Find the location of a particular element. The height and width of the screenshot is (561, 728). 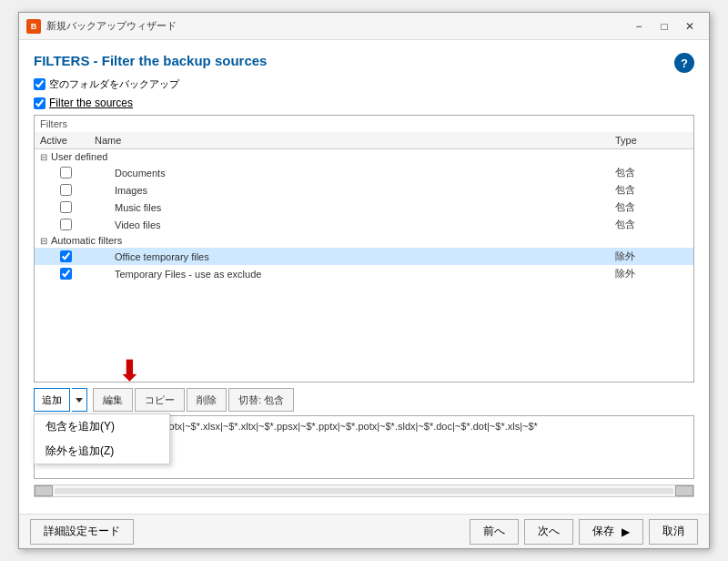

filter-name-video: Video files is located at coordinates (365, 225).